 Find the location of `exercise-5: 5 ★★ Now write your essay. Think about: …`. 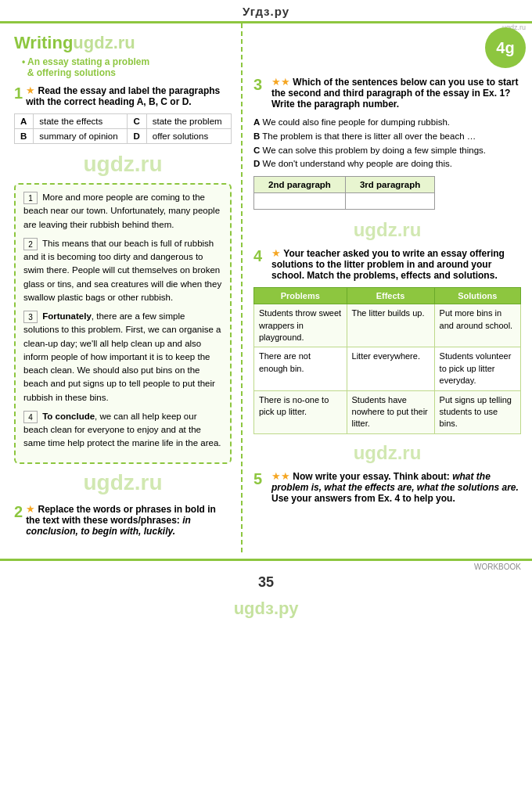

exercise-5: 5 ★★ Now write your essay. Think about: … is located at coordinates (387, 487).